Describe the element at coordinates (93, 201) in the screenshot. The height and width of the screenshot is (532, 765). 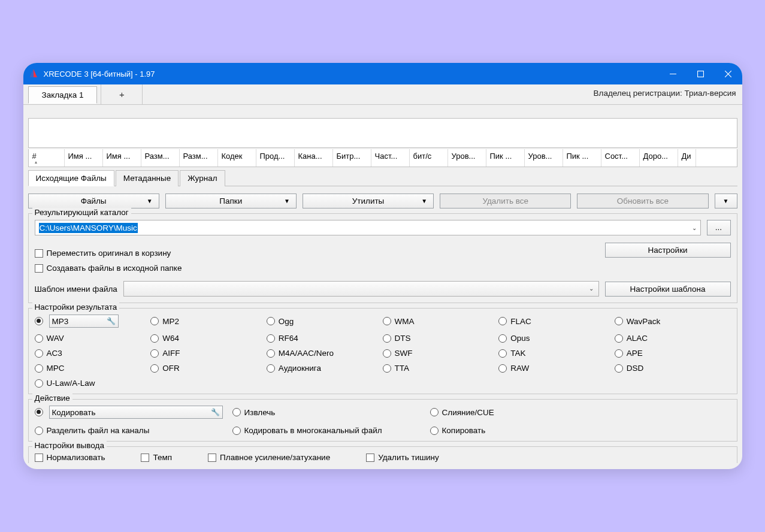
I see `files-button: Файлы▼` at that location.